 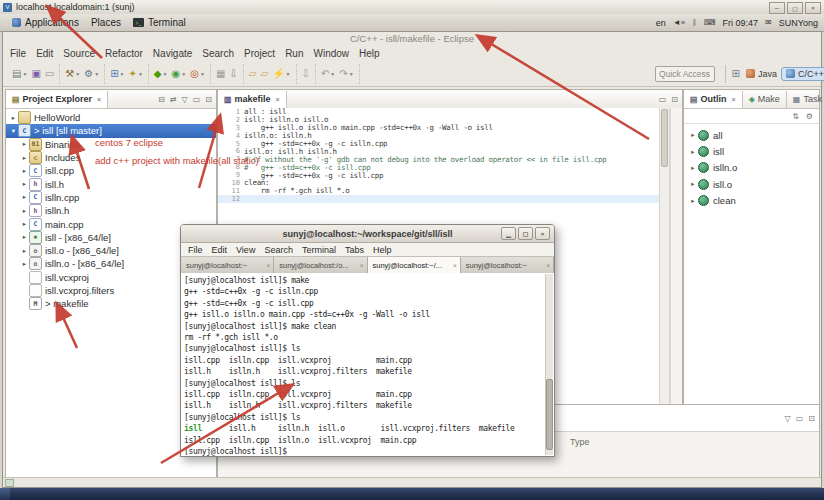 What do you see at coordinates (196, 250) in the screenshot?
I see `terminal-menu-file: File` at bounding box center [196, 250].